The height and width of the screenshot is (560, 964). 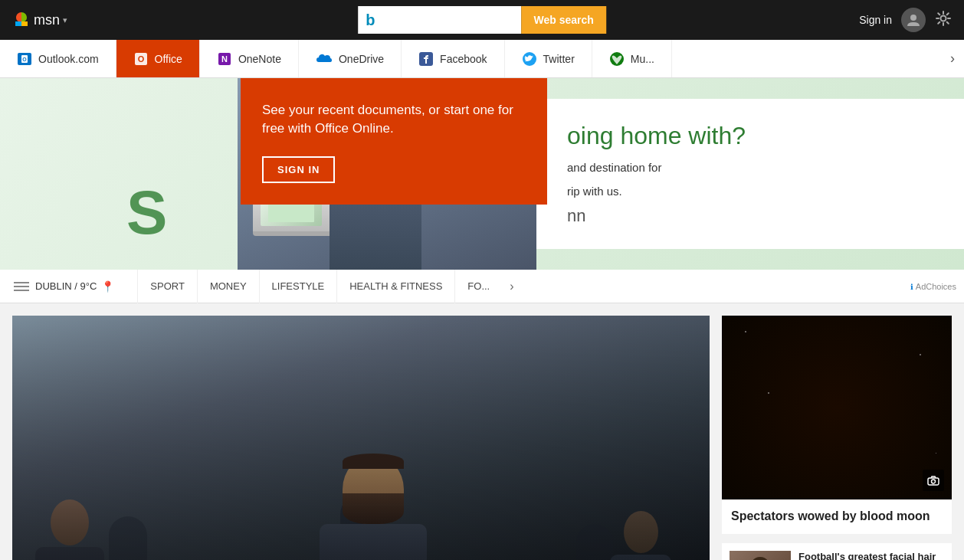 I want to click on msn-text: msn, so click(x=47, y=20).